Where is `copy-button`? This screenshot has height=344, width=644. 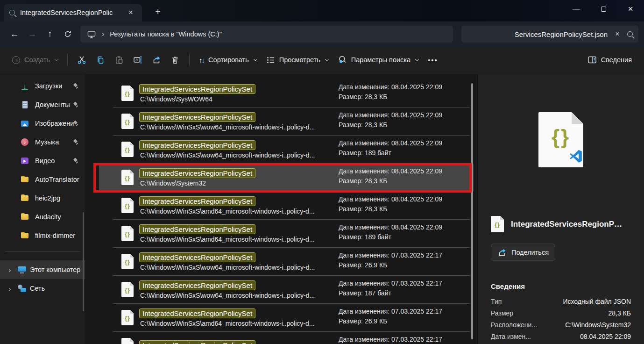
copy-button is located at coordinates (100, 60).